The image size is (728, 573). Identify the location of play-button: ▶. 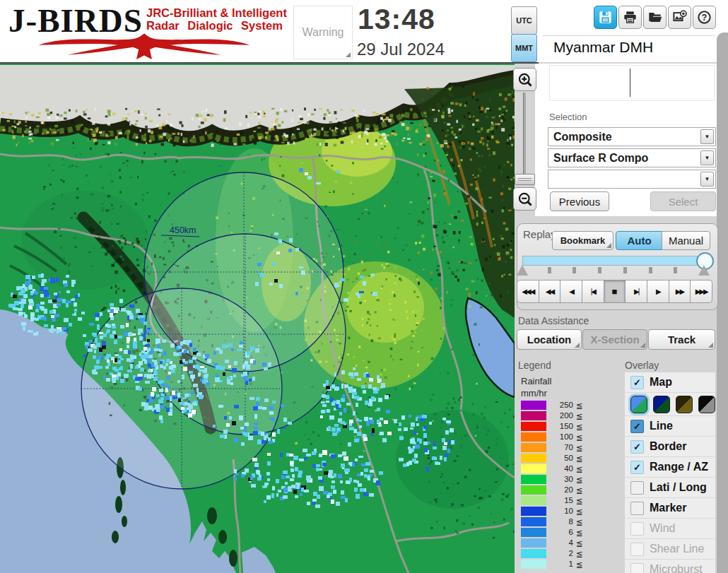
(659, 291).